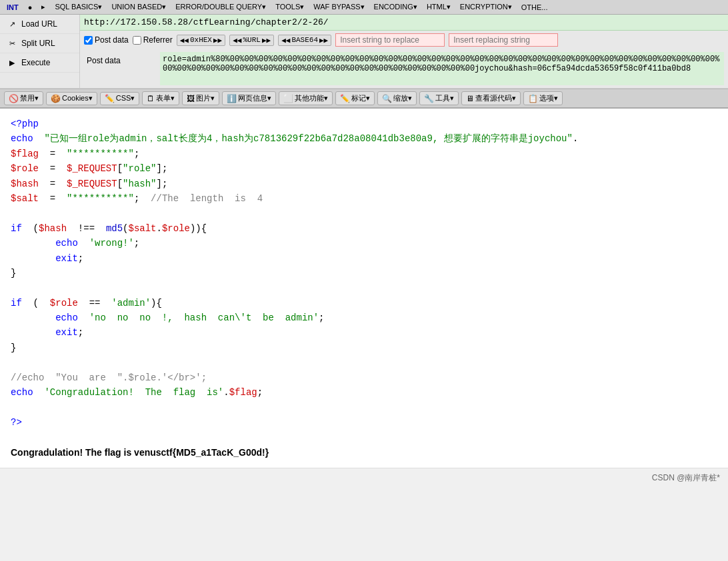  I want to click on main-toolbar: ↗ Load URL ✂ Split URL ▶ Execute Post da…, so click(364, 52).